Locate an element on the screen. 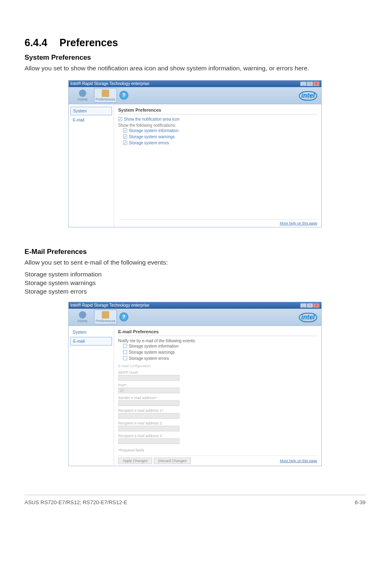 The image size is (390, 588). footer-right: 6-39 is located at coordinates (360, 502).